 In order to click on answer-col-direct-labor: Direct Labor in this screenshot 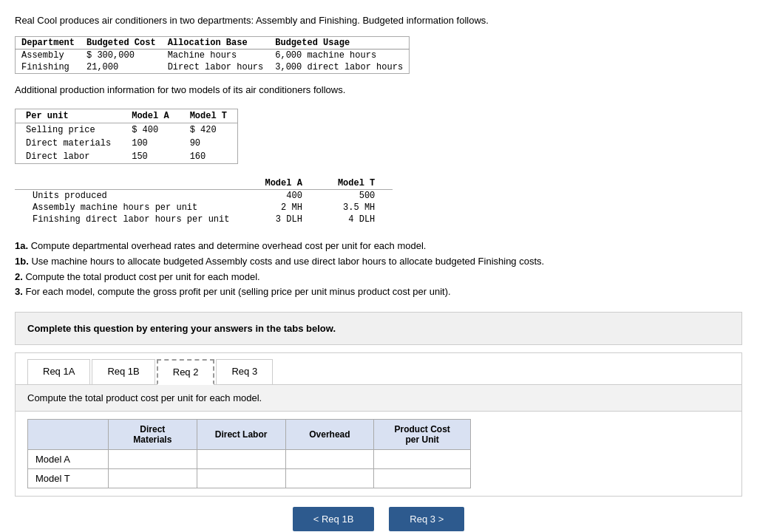, I will do `click(241, 434)`.